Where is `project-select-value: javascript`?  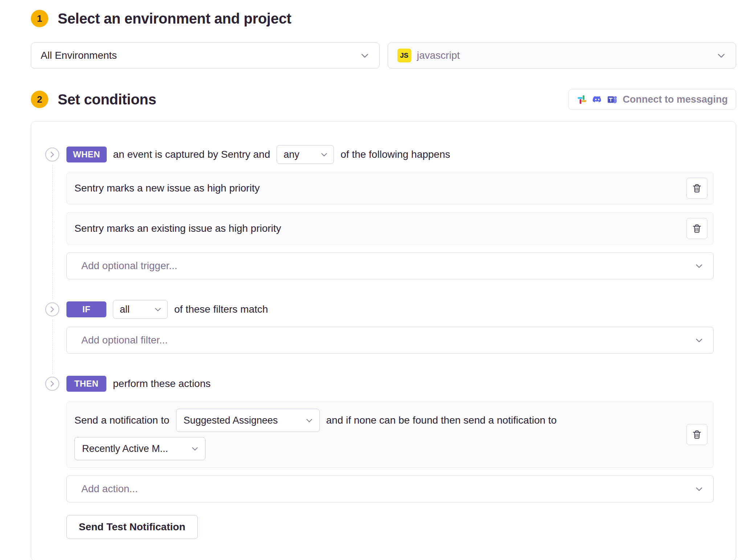
project-select-value: javascript is located at coordinates (564, 55).